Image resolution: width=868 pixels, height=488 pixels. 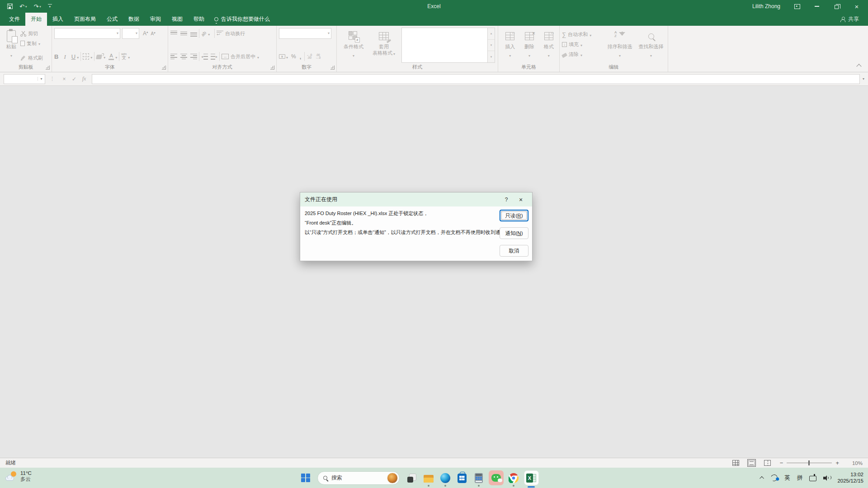 I want to click on ime-pinyin-indicator: 拼, so click(x=800, y=478).